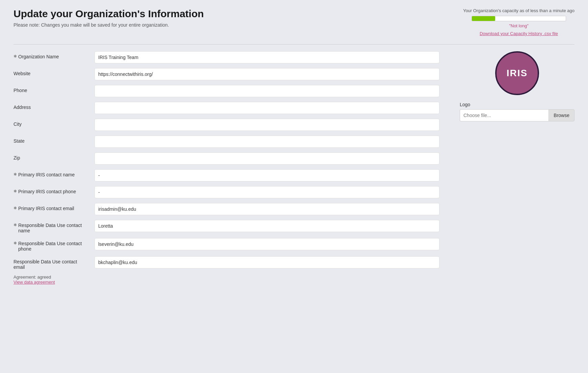 The width and height of the screenshot is (588, 373). I want to click on label-city: City, so click(51, 123).